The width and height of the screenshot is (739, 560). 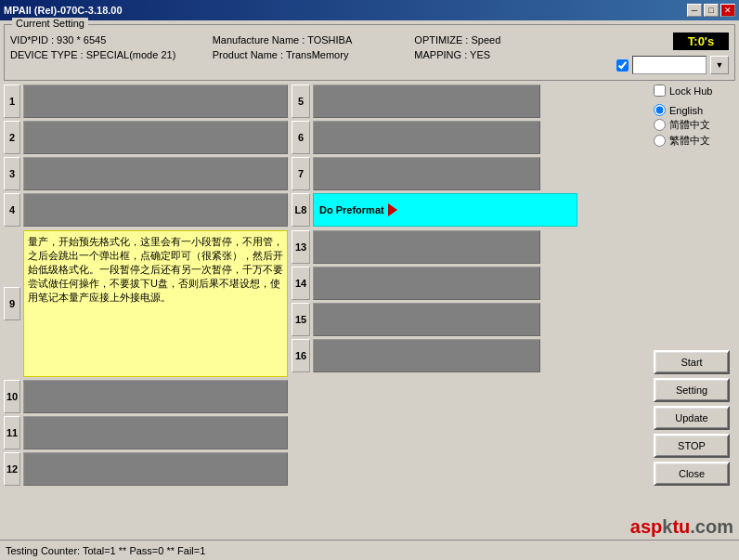 I want to click on tooltip-text: 量产，开始预先格式化，这里会有一小段暂停，不用管，之后会跳出一个弹出框，点确定即…, so click(x=156, y=269).